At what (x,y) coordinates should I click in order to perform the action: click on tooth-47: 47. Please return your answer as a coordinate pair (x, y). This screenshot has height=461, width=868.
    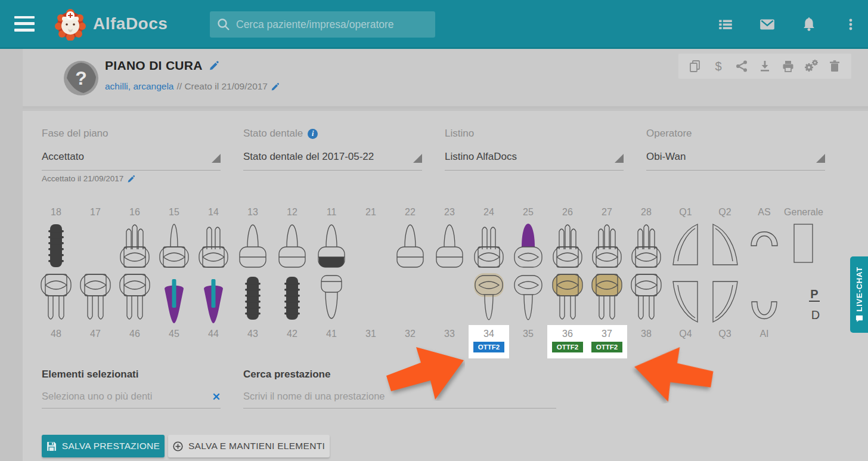
    Looking at the image, I should click on (95, 307).